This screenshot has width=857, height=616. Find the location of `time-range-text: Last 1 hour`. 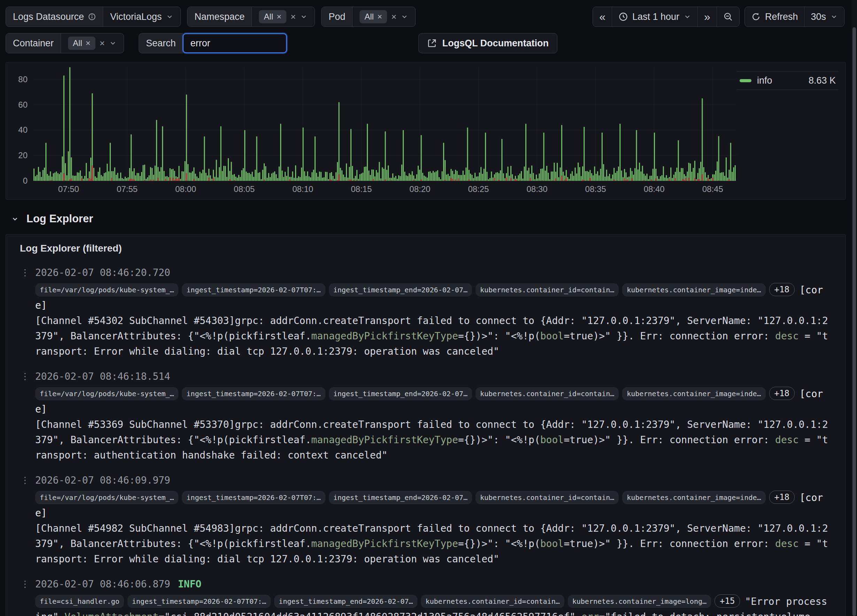

time-range-text: Last 1 hour is located at coordinates (656, 17).